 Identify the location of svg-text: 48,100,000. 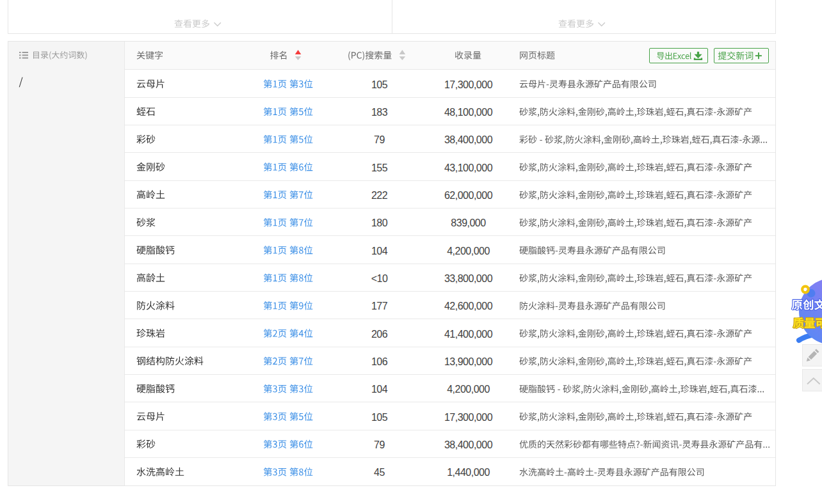
(469, 113).